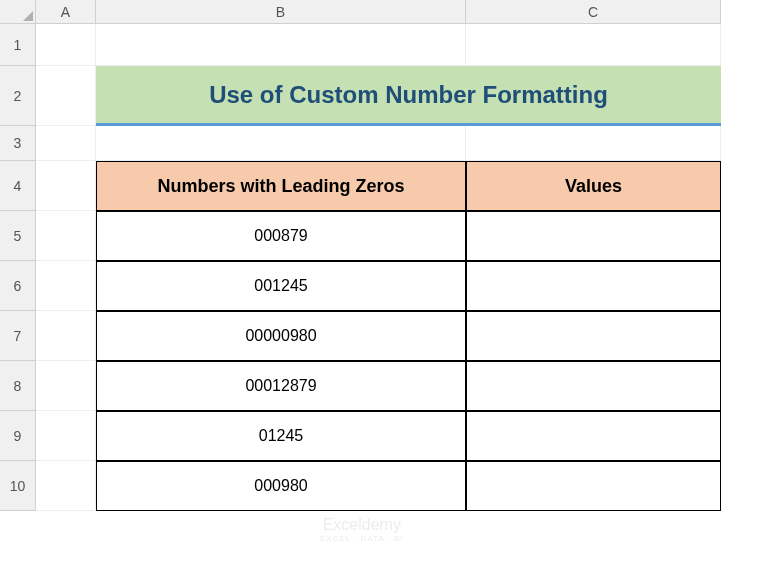  Describe the element at coordinates (362, 538) in the screenshot. I see `watermark-sub: EXCEL · DATA · BI` at that location.